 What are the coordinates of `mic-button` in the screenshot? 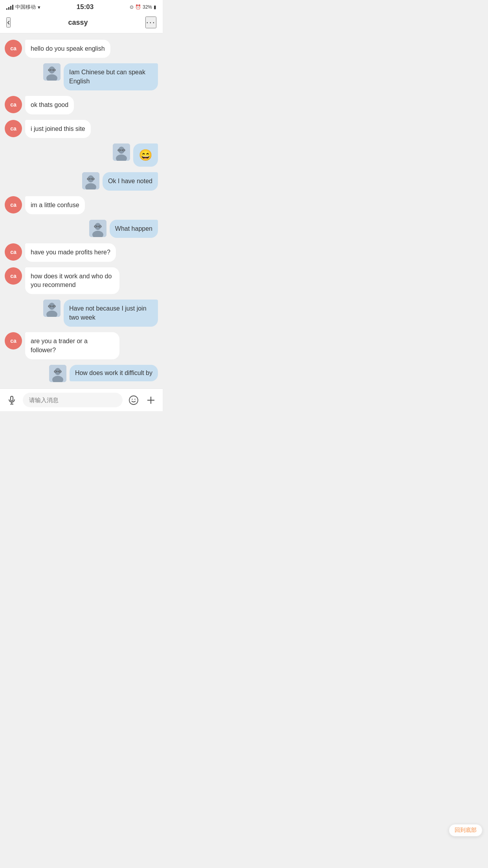 It's located at (12, 400).